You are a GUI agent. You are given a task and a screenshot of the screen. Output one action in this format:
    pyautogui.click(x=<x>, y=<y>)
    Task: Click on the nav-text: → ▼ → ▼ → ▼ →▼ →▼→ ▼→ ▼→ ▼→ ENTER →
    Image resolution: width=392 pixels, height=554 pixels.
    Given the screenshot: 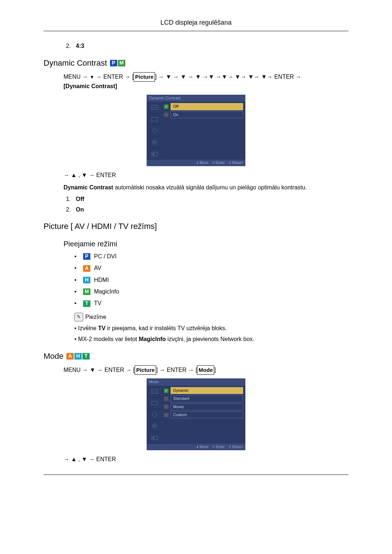 What is the action you would take?
    pyautogui.click(x=230, y=77)
    